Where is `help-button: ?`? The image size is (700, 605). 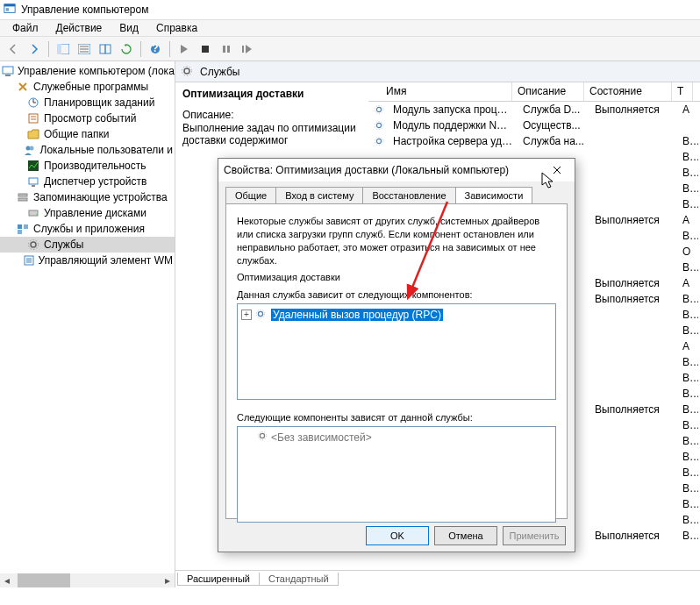 help-button: ? is located at coordinates (155, 49).